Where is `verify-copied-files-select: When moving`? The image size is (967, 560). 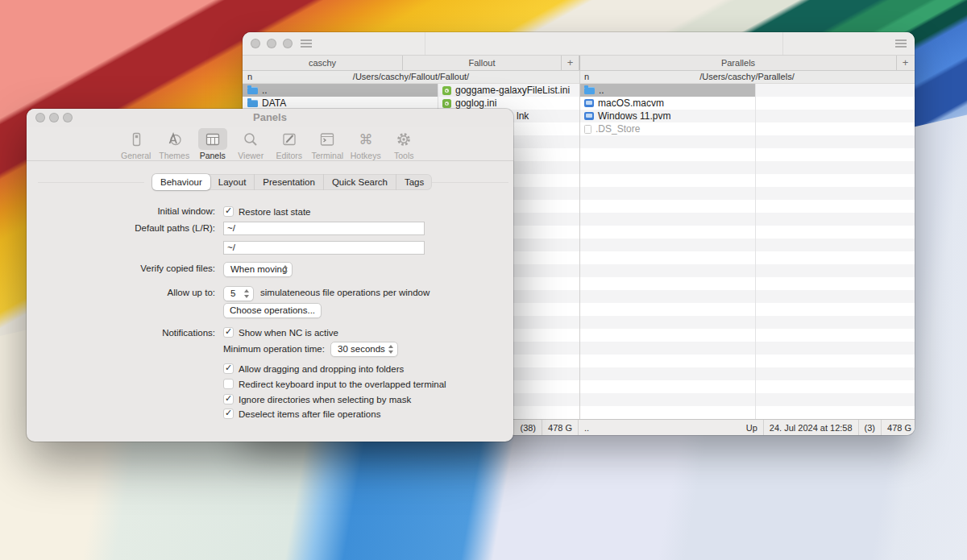 verify-copied-files-select: When moving is located at coordinates (258, 269).